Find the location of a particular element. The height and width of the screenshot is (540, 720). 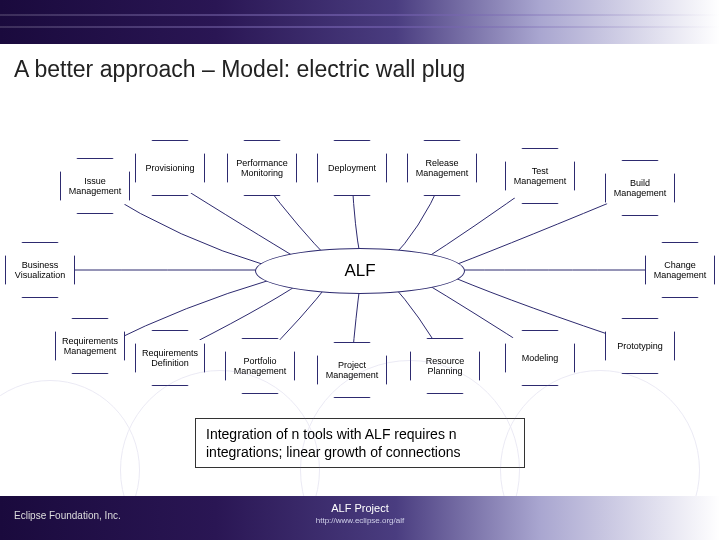

node-business-visualization: Business Visualization is located at coordinates (40, 270).